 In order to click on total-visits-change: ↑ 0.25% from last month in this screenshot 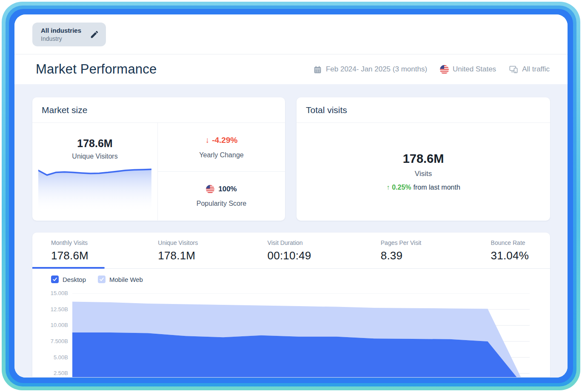, I will do `click(423, 187)`.